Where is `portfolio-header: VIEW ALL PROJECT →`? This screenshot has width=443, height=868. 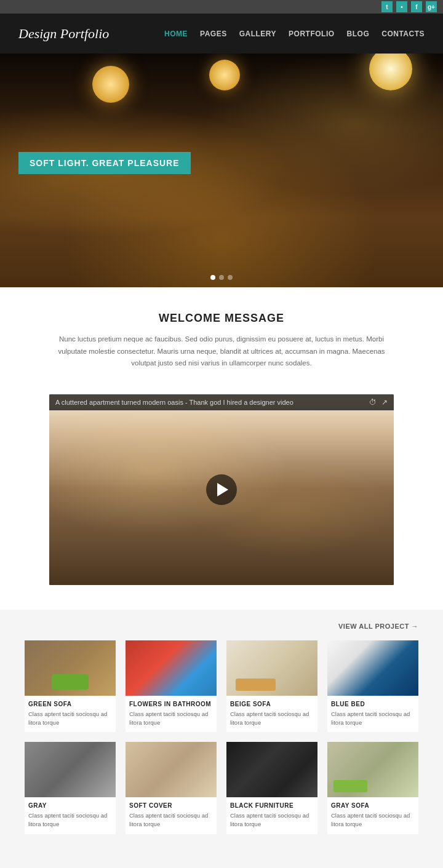 portfolio-header: VIEW ALL PROJECT → is located at coordinates (222, 626).